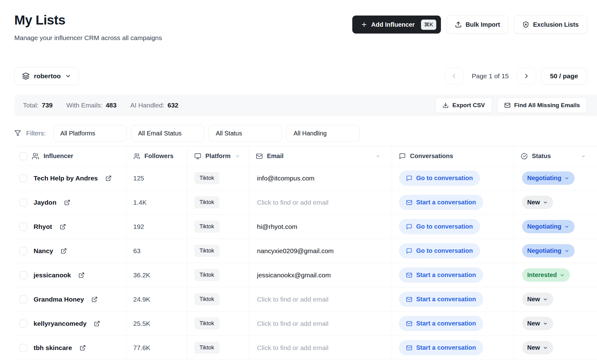  Describe the element at coordinates (454, 76) in the screenshot. I see `previous-page-button` at that location.